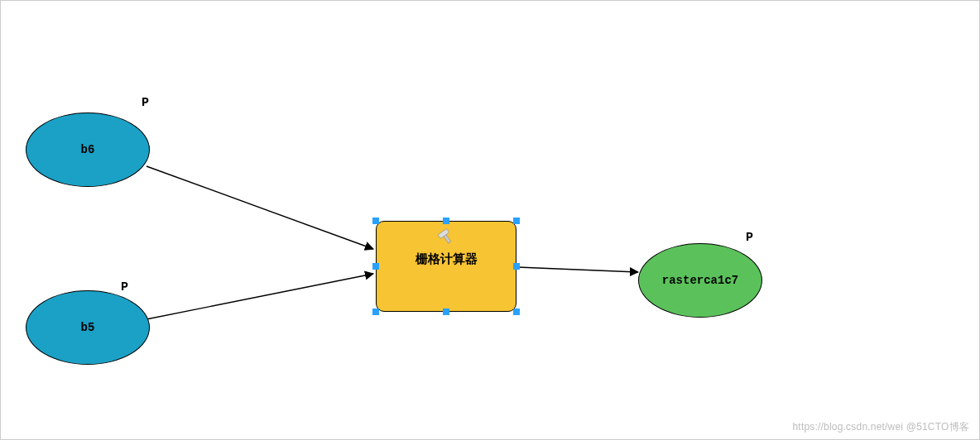  Describe the element at coordinates (124, 288) in the screenshot. I see `param-badge-b5: P` at that location.